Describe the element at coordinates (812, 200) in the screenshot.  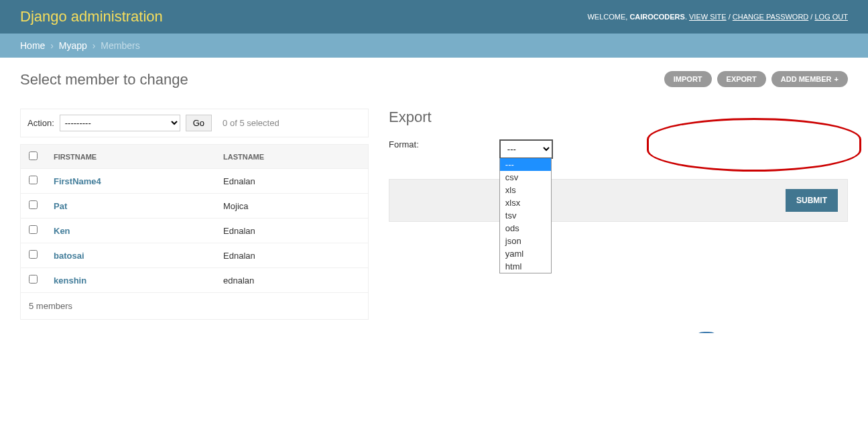
I see `submit-button: SUBMIT` at that location.